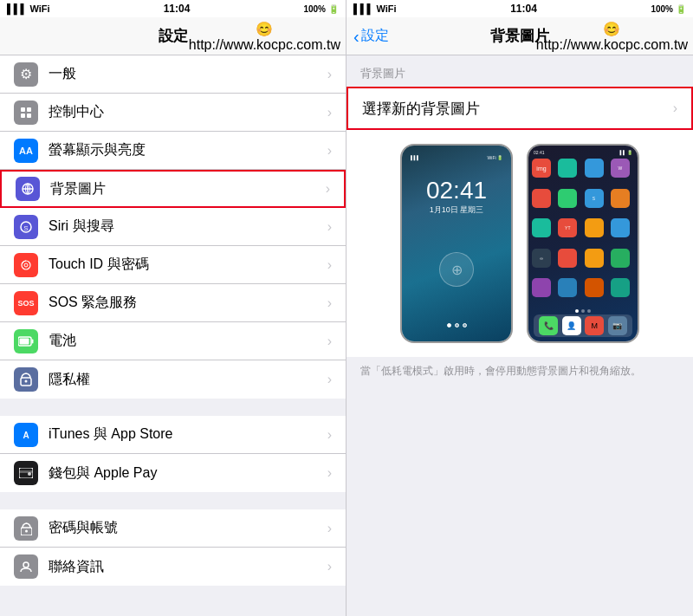 The width and height of the screenshot is (693, 616). What do you see at coordinates (26, 567) in the screenshot?
I see `contacts-icon` at bounding box center [26, 567].